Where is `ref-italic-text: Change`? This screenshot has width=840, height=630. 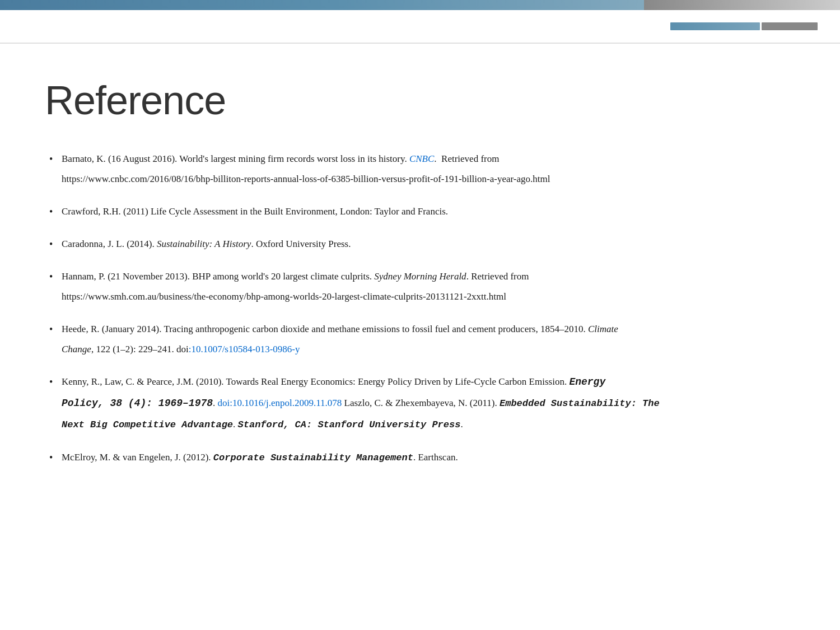
ref-italic-text: Change is located at coordinates (76, 349).